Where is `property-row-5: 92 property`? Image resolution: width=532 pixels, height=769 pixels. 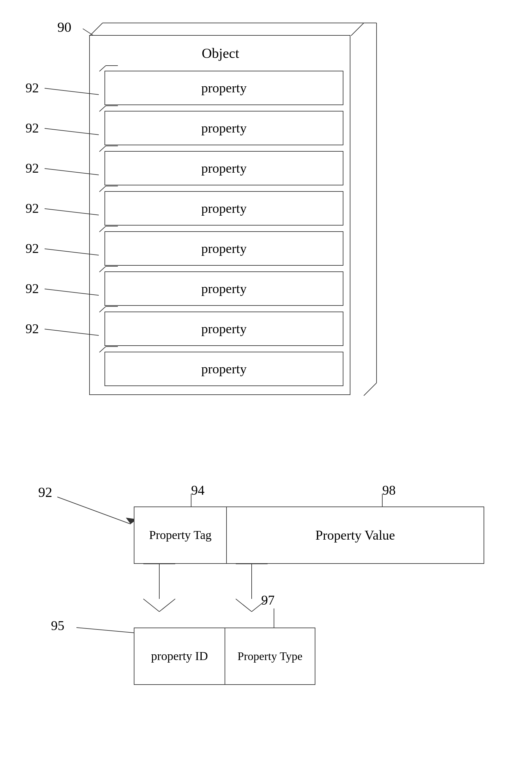 property-row-5: 92 property is located at coordinates (223, 249).